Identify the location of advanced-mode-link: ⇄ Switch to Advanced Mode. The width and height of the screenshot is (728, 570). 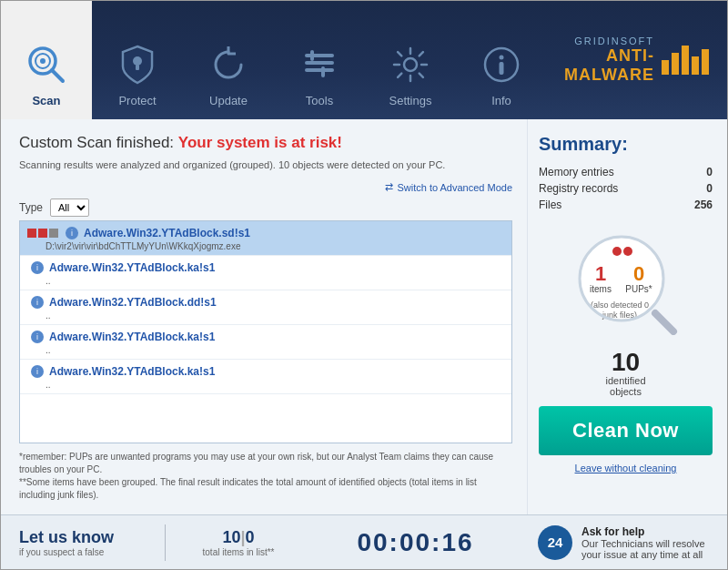
(266, 188).